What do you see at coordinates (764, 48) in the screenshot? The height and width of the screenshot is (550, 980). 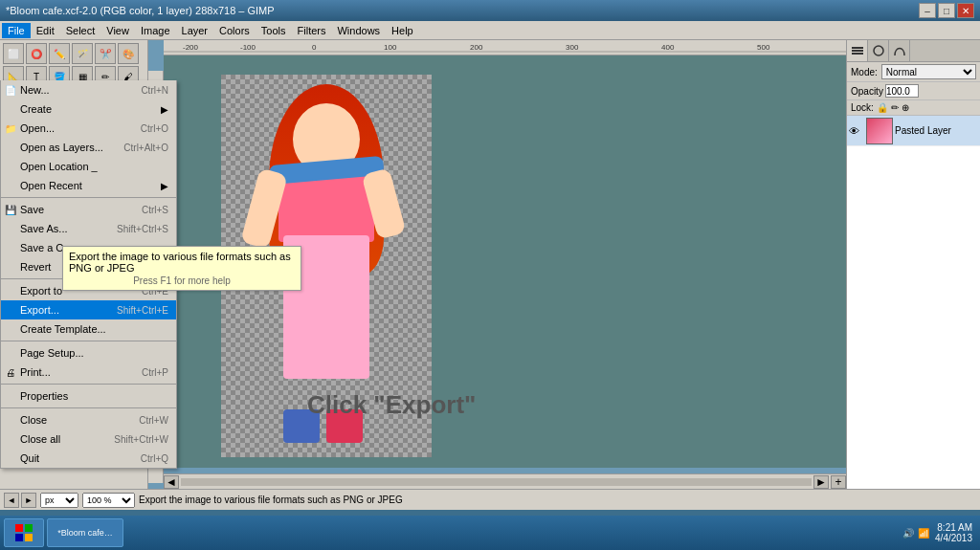 I see `svg-text: 500` at bounding box center [764, 48].